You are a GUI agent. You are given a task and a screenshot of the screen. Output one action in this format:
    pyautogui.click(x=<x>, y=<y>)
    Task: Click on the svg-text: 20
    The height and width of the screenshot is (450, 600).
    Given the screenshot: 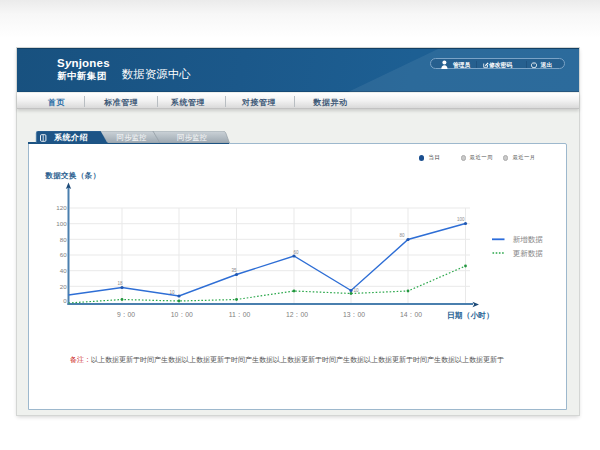 What is the action you would take?
    pyautogui.click(x=64, y=286)
    